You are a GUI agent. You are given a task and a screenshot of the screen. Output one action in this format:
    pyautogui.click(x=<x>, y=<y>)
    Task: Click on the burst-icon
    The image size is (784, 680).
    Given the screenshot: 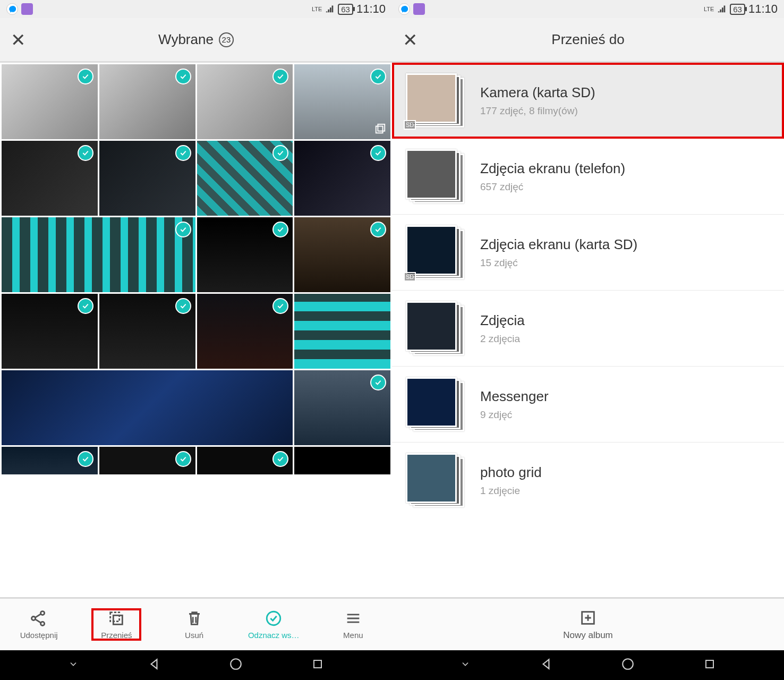 What is the action you would take?
    pyautogui.click(x=380, y=129)
    